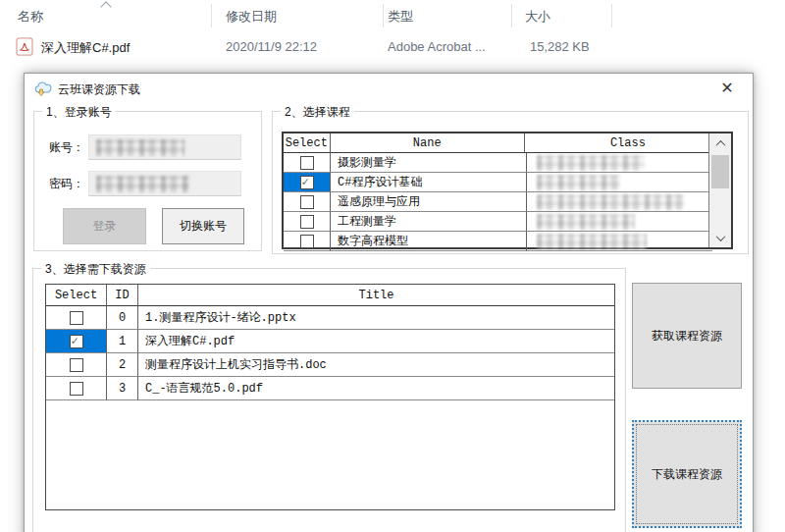 This screenshot has width=785, height=532. What do you see at coordinates (123, 342) in the screenshot?
I see `resource-id: 1` at bounding box center [123, 342].